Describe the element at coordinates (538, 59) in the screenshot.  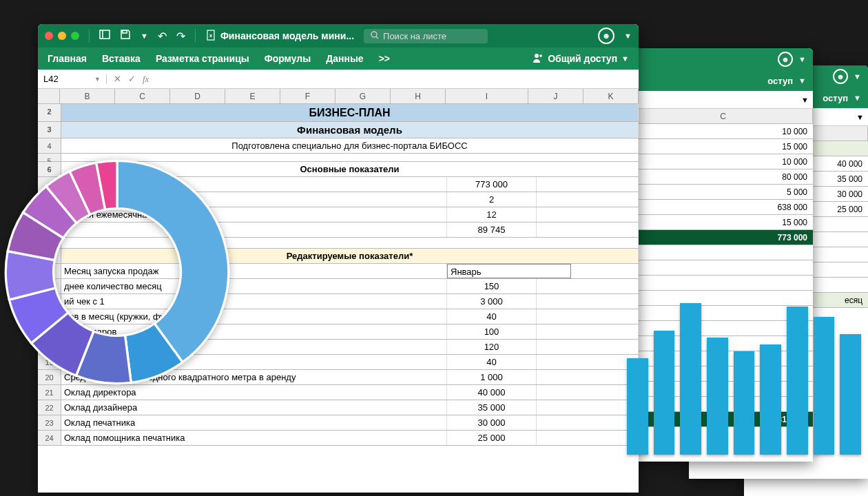
I see `person-plus-icon` at that location.